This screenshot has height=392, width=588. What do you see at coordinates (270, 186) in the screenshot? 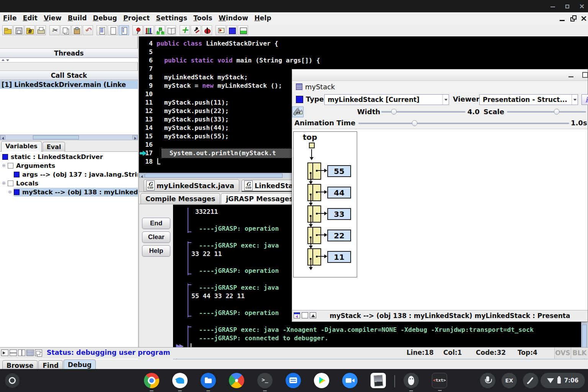
I see `file-tab: GCSD LinkedSta` at bounding box center [270, 186].